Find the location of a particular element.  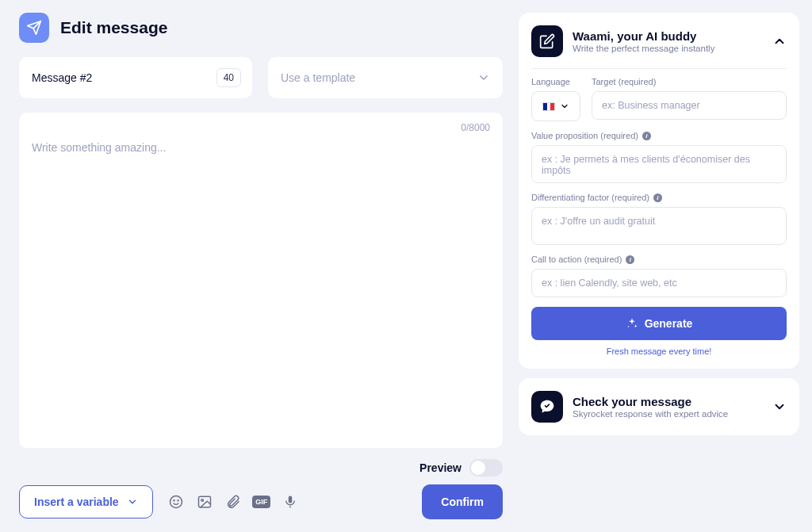

page-header: Edit message is located at coordinates (261, 28).